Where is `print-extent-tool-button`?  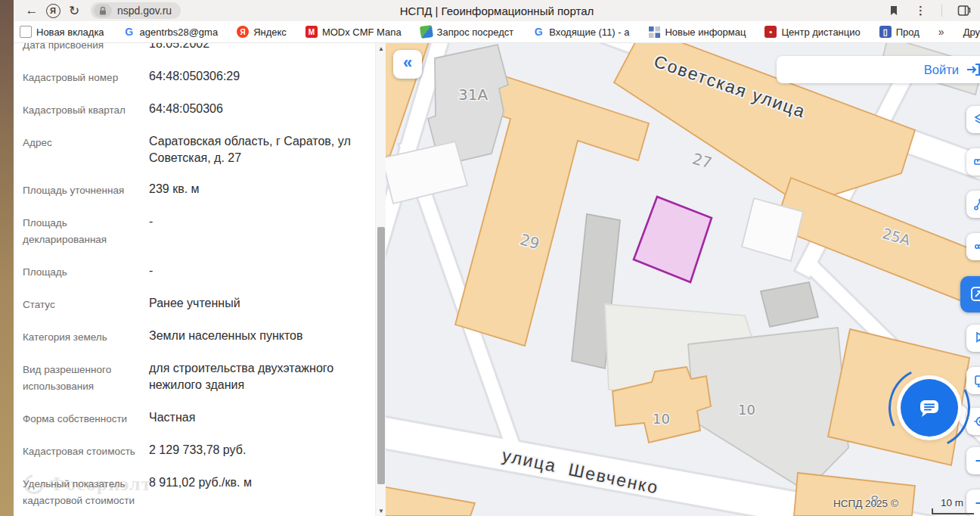
print-extent-tool-button is located at coordinates (973, 381).